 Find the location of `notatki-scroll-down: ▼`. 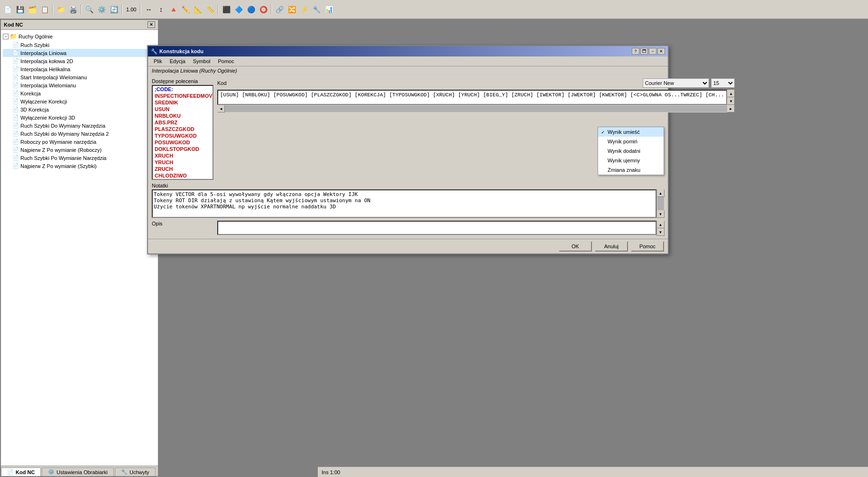

notatki-scroll-down: ▼ is located at coordinates (661, 214).